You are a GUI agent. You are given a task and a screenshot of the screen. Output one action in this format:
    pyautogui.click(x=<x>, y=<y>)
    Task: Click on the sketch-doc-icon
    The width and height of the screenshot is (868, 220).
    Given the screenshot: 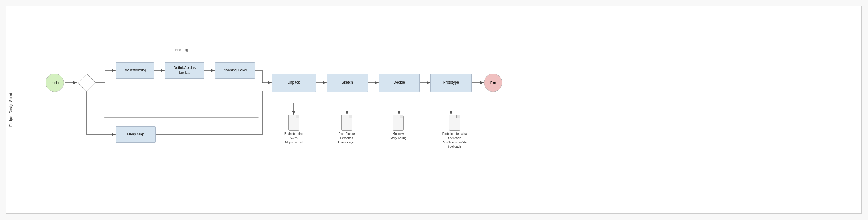 What is the action you would take?
    pyautogui.click(x=347, y=121)
    